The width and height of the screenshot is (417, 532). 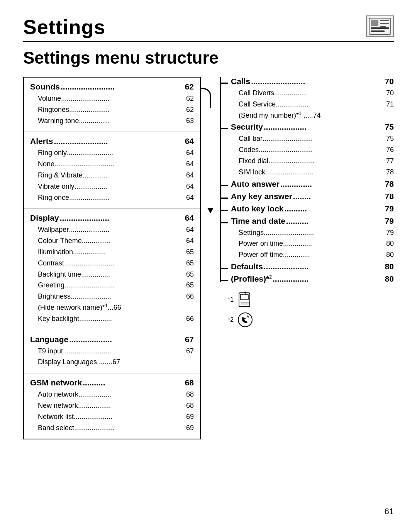 I want to click on security-fixed-dial: Fixed dial ........................ 77, so click(x=312, y=161).